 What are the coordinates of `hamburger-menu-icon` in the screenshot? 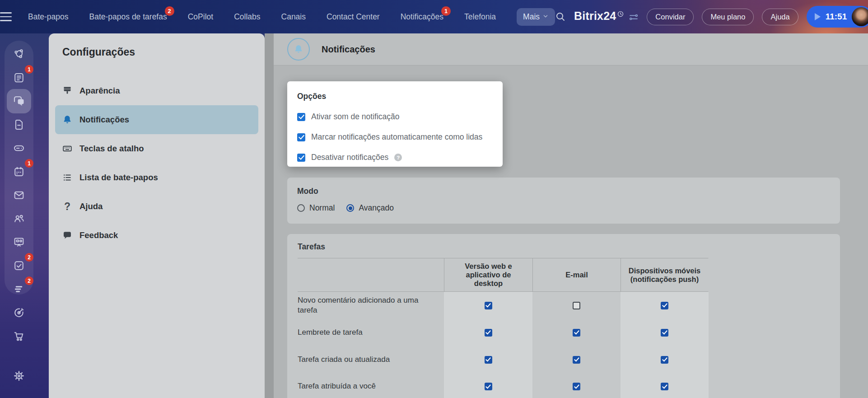 It's located at (6, 17).